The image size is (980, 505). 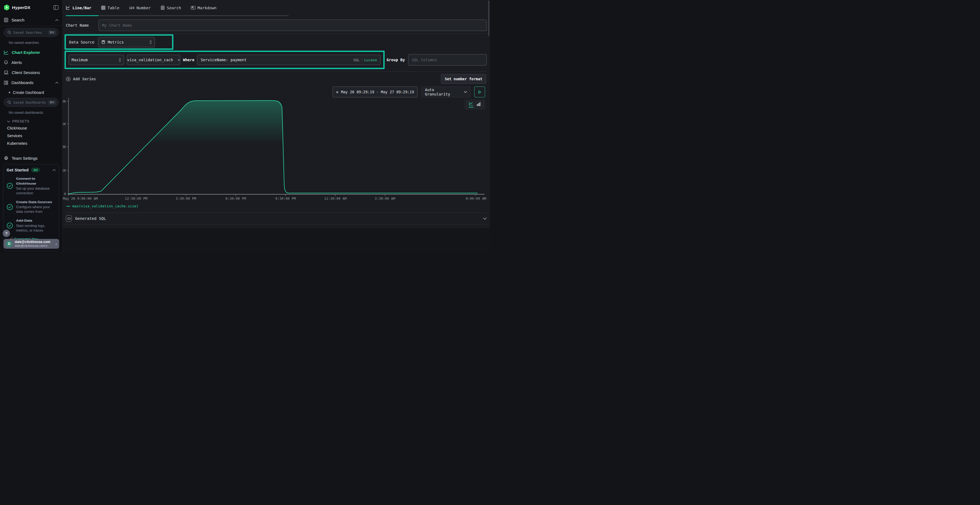 What do you see at coordinates (31, 186) in the screenshot?
I see `get-started-item-connect: Connect to ClickHouse Set up your databa…` at bounding box center [31, 186].